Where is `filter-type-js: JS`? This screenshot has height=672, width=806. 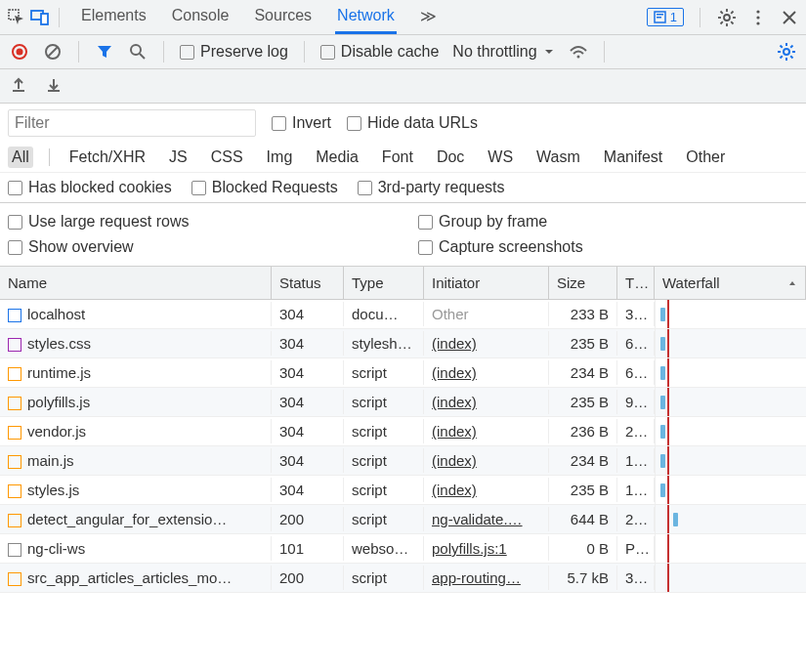
filter-type-js: JS is located at coordinates (178, 157).